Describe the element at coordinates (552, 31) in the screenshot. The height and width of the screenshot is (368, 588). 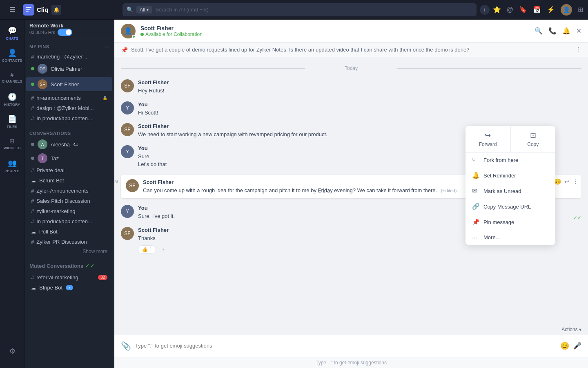
I see `call-icon: 📞` at that location.